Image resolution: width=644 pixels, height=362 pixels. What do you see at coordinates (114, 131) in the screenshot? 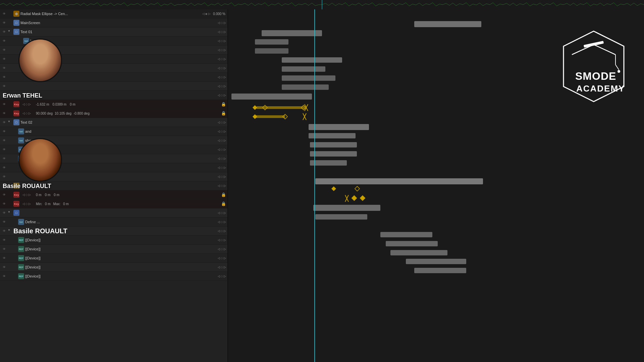
I see `track-row: 👁 txt and ◁ ◇ ▷` at bounding box center [114, 131].